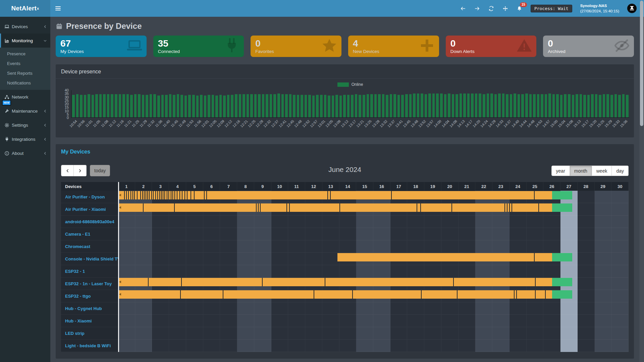 This screenshot has width=644, height=362. What do you see at coordinates (90, 209) in the screenshot?
I see `device-name-link: Air Purifier - Xiaomi` at bounding box center [90, 209].